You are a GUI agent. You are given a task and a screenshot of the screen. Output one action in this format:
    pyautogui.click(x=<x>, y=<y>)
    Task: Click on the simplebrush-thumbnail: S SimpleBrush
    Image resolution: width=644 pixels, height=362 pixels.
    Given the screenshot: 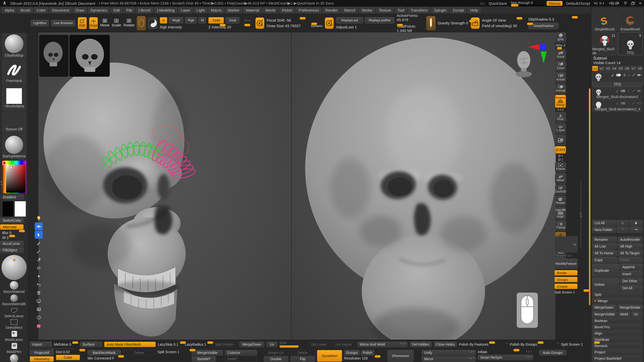 What is the action you would take?
    pyautogui.click(x=605, y=20)
    